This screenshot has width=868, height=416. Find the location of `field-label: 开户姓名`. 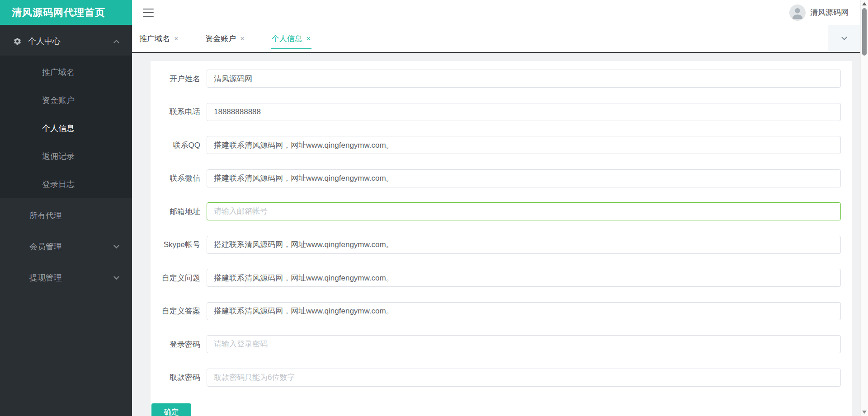

field-label: 开户姓名 is located at coordinates (179, 79).